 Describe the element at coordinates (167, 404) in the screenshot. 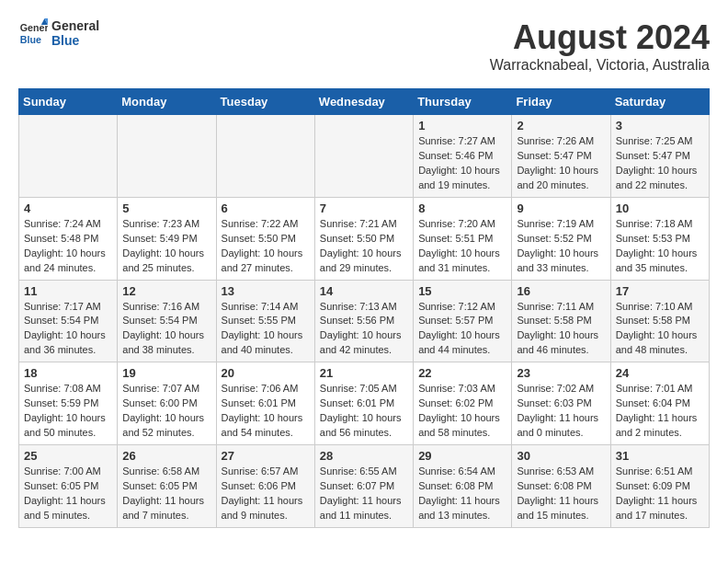

I see `calendar-cell: 19Sunrise: 7:07 AM Sunset: 6:00 PM Dayli…` at that location.